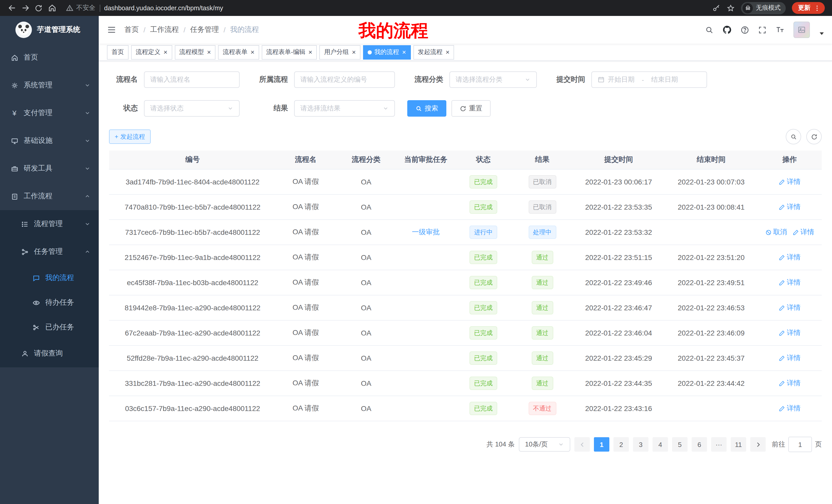 The height and width of the screenshot is (504, 832). What do you see at coordinates (118, 52) in the screenshot?
I see `tab-item: 首页` at bounding box center [118, 52].